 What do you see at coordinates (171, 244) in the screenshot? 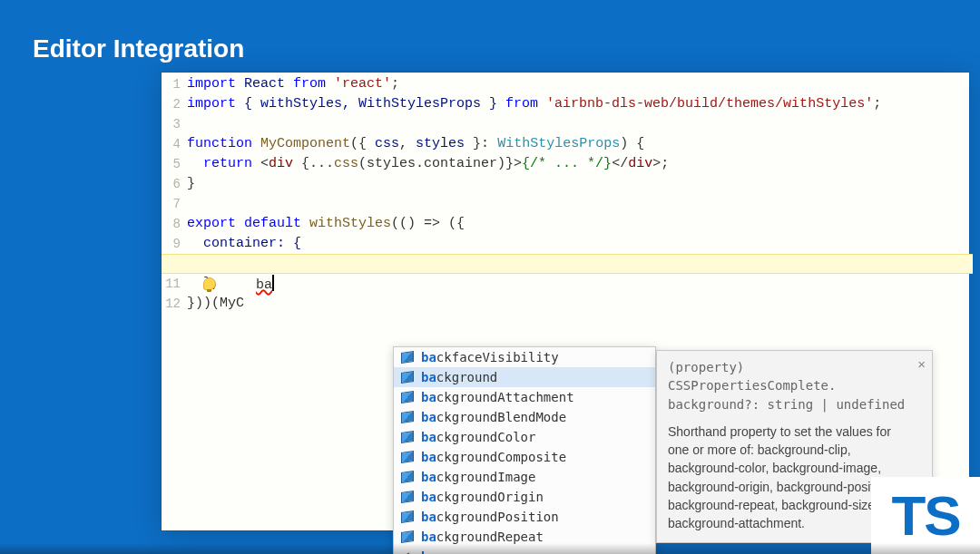
I see `line-number: 9` at bounding box center [171, 244].